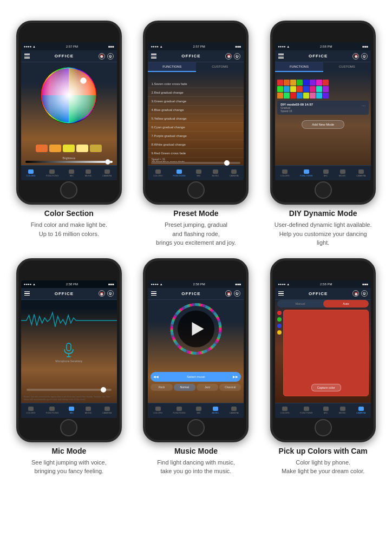 Image resolution: width=392 pixels, height=556 pixels. What do you see at coordinates (102, 56) in the screenshot?
I see `alarm-icon-color: ⏰` at bounding box center [102, 56].